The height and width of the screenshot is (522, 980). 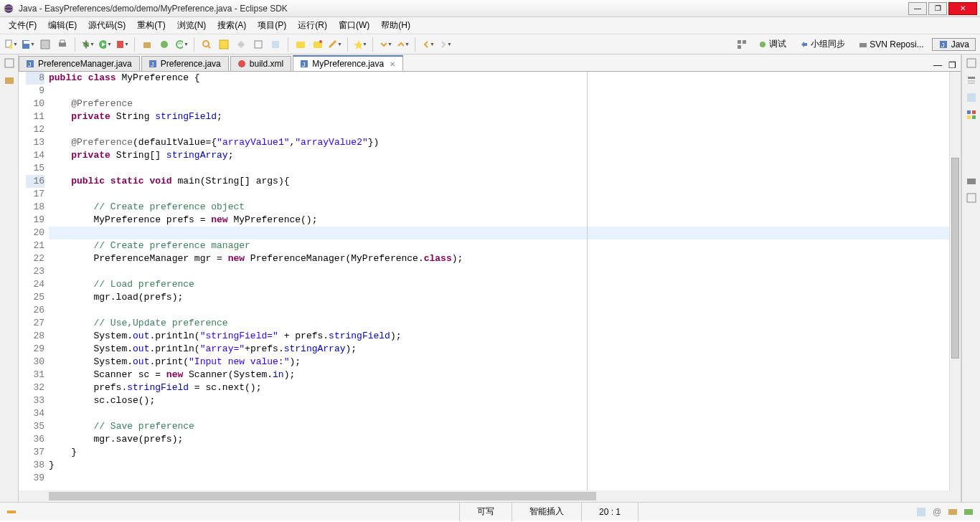 I want to click on external-tools-button: ▼, so click(x=122, y=44).